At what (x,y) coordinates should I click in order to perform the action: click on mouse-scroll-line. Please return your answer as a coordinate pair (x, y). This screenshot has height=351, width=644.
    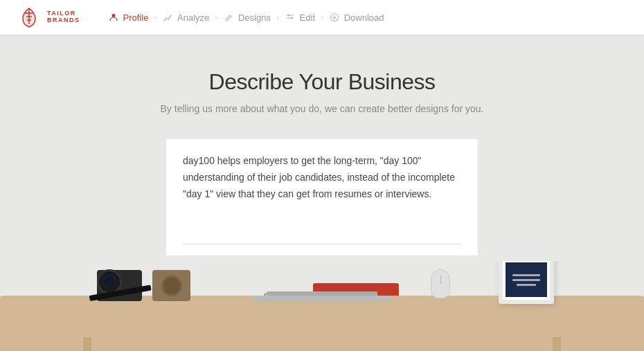
    Looking at the image, I should click on (440, 280).